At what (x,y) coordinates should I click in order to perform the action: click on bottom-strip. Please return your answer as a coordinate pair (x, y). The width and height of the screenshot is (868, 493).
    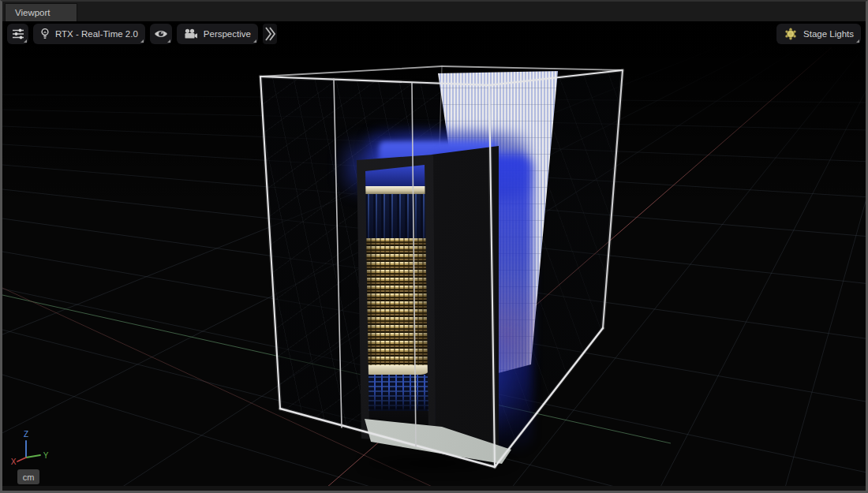
    Looking at the image, I should click on (434, 488).